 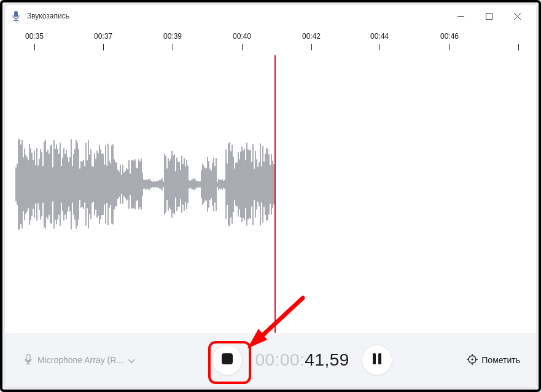 I want to click on pause-button, so click(x=377, y=360).